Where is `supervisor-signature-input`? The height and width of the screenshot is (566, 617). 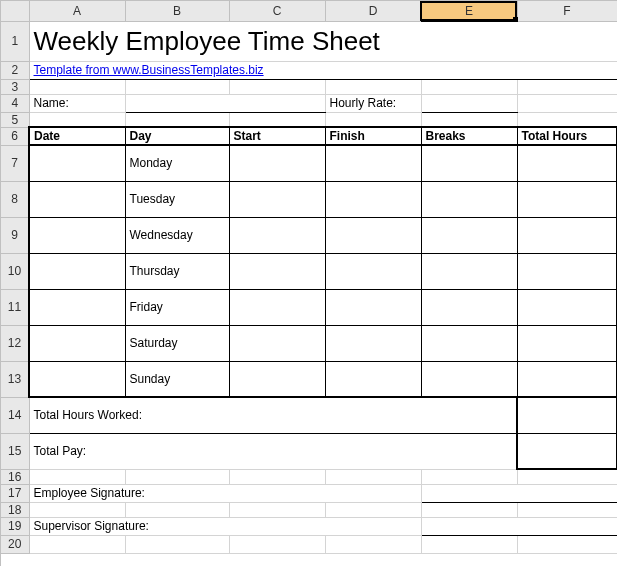 supervisor-signature-input is located at coordinates (519, 526).